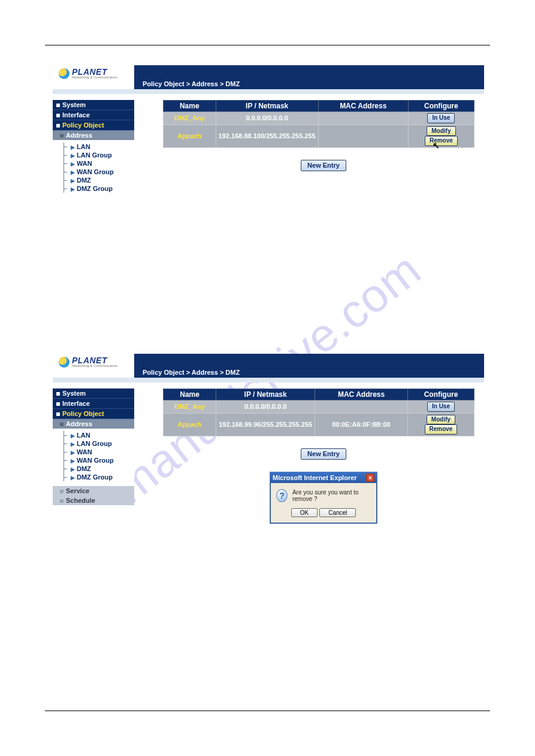  Describe the element at coordinates (267, 119) in the screenshot. I see `cell-ip: 0.0.0.0/0.0.0.0` at that location.